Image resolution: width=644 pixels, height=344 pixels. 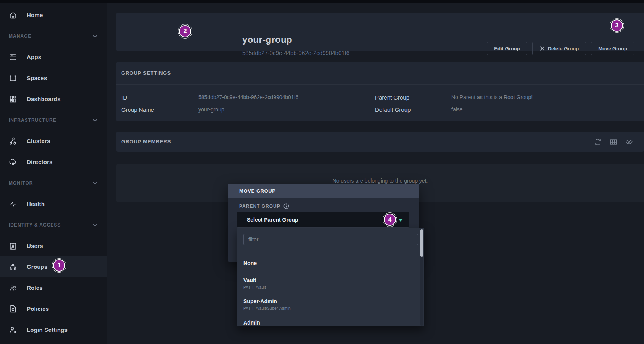 What do you see at coordinates (542, 48) in the screenshot?
I see `close-x-icon` at bounding box center [542, 48].